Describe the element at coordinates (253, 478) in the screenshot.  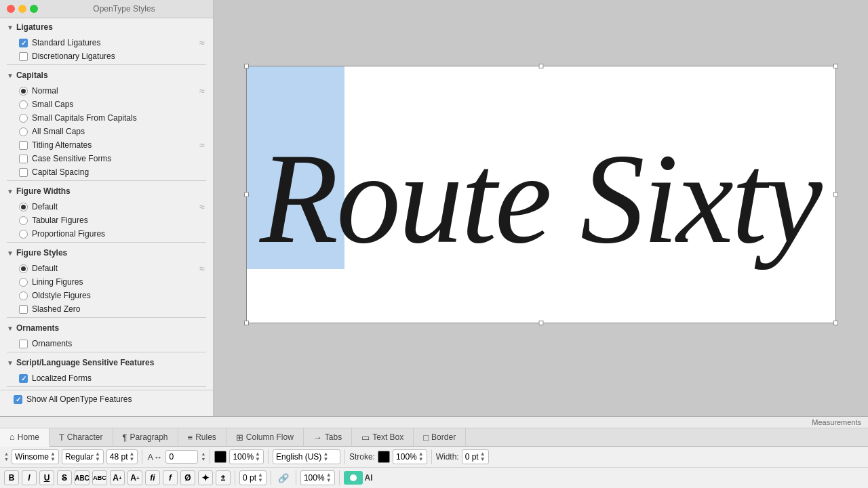
I see `space-before-select: 0 pt ▲ ▼` at that location.